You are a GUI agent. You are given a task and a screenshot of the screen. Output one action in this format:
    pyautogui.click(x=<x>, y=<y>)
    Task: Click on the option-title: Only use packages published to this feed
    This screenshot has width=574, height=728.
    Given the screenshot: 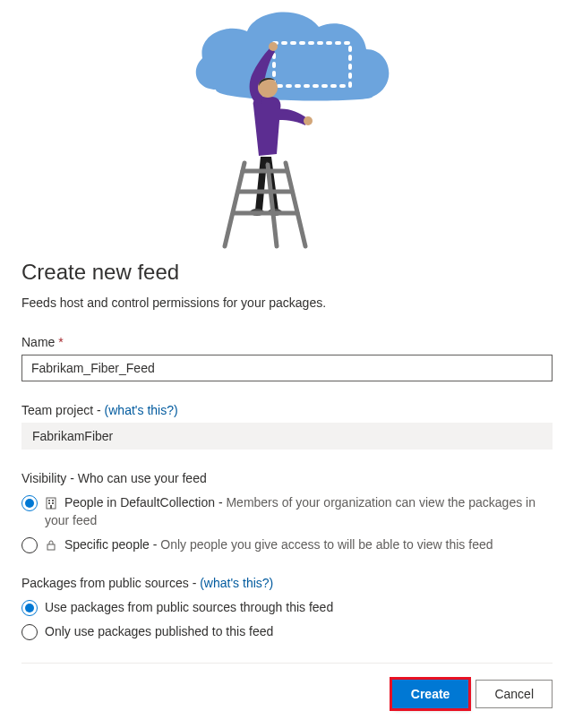 What is the action you would take?
    pyautogui.click(x=159, y=631)
    